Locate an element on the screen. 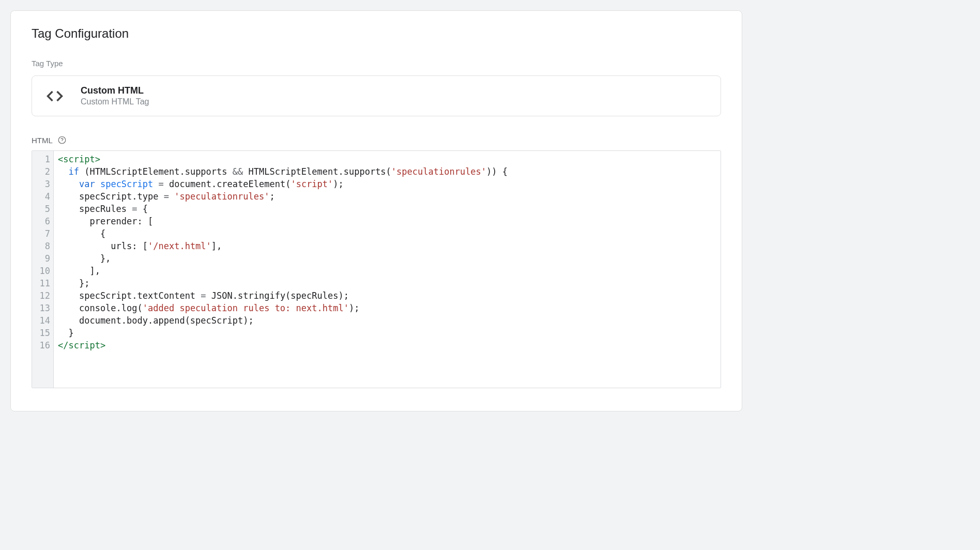  code-line: prerender: [ is located at coordinates (387, 221).